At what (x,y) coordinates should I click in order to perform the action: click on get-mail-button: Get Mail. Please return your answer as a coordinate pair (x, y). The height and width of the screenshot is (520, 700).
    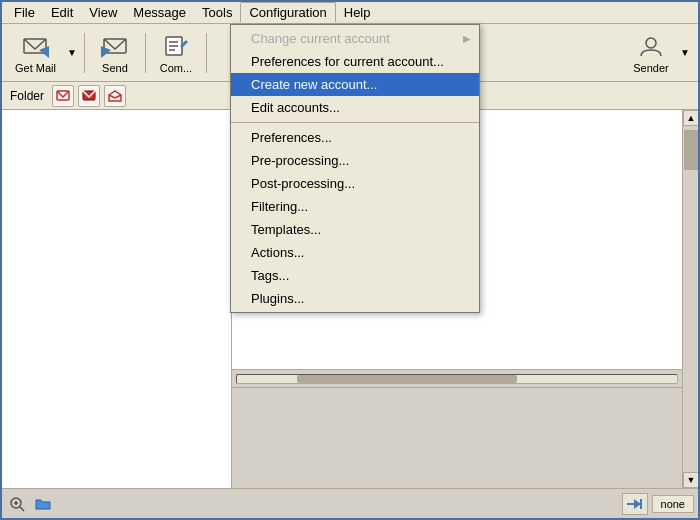
    Looking at the image, I should click on (36, 53).